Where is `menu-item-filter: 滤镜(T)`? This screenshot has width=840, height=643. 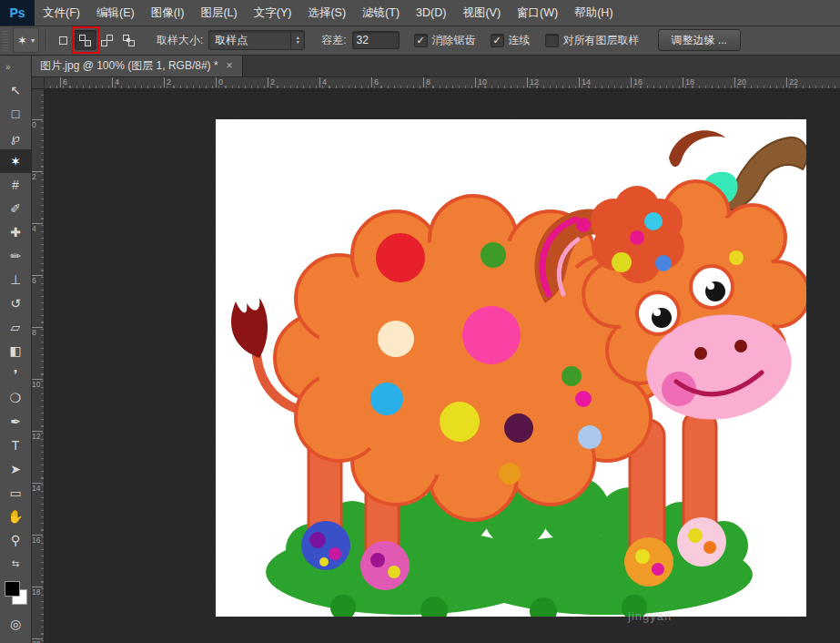
menu-item-filter: 滤镜(T) is located at coordinates (380, 13).